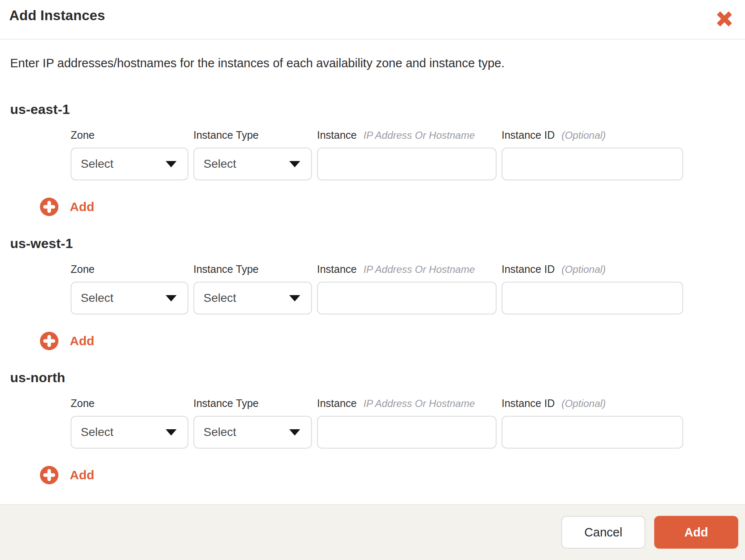 Image resolution: width=745 pixels, height=560 pixels. What do you see at coordinates (57, 16) in the screenshot?
I see `modal-title: Add Instances` at bounding box center [57, 16].